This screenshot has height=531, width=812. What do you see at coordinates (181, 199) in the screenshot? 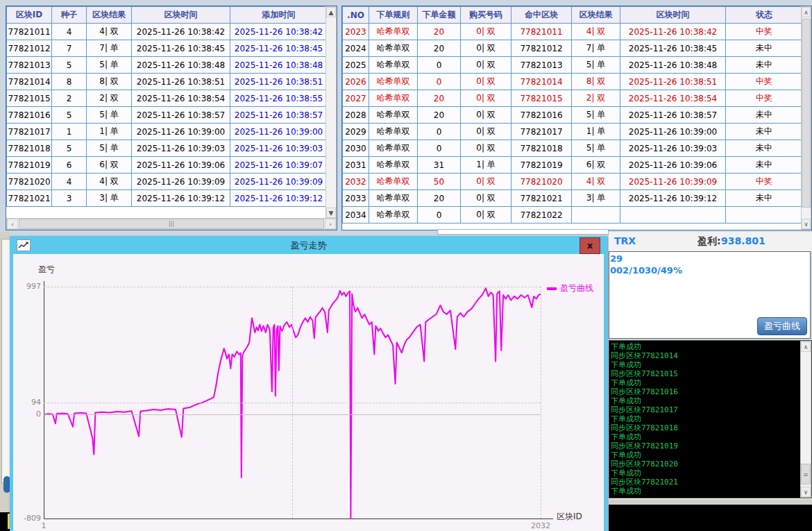
I see `cell-block_time: 2025-11-26 10:39:12` at bounding box center [181, 199].